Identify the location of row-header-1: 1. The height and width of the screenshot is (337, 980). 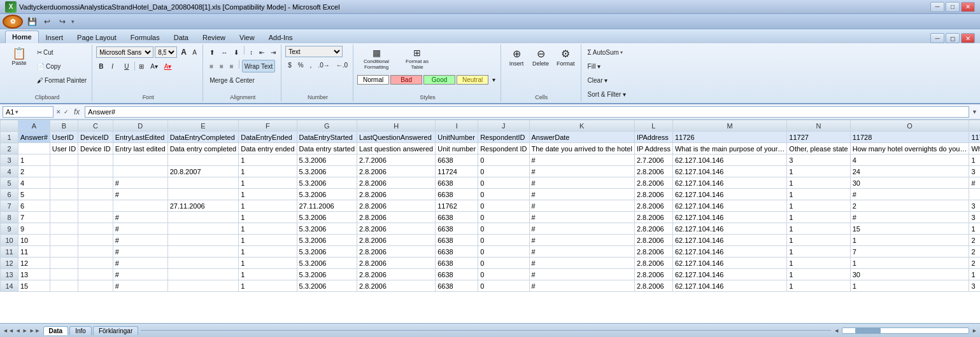
(10, 137).